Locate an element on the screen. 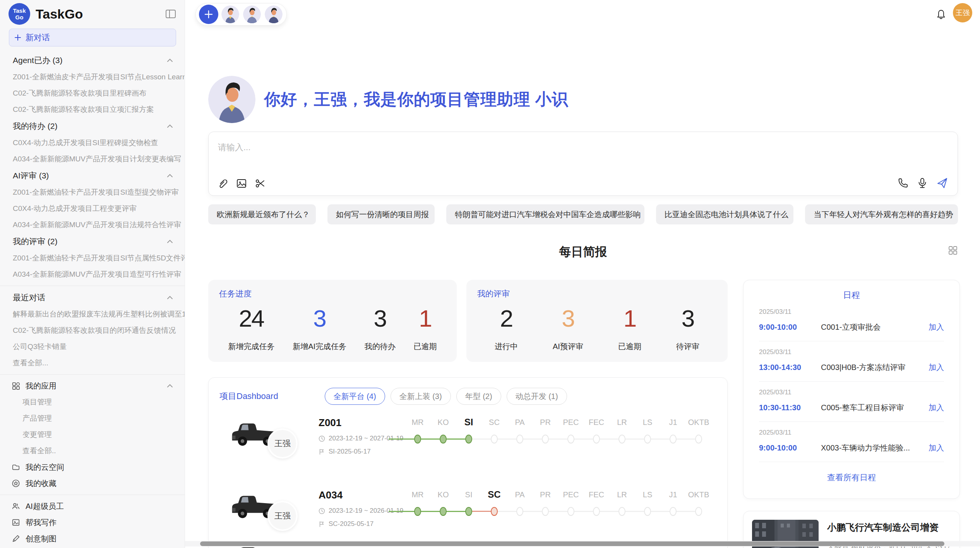 The width and height of the screenshot is (980, 548). sidebar-collapse-button is located at coordinates (171, 14).